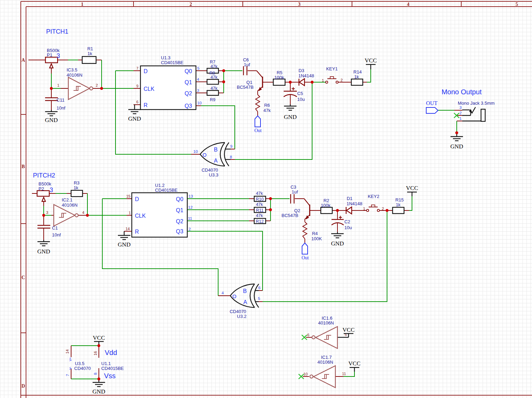 Image resolution: width=532 pixels, height=398 pixels. I want to click on netflag-label: Out, so click(305, 258).